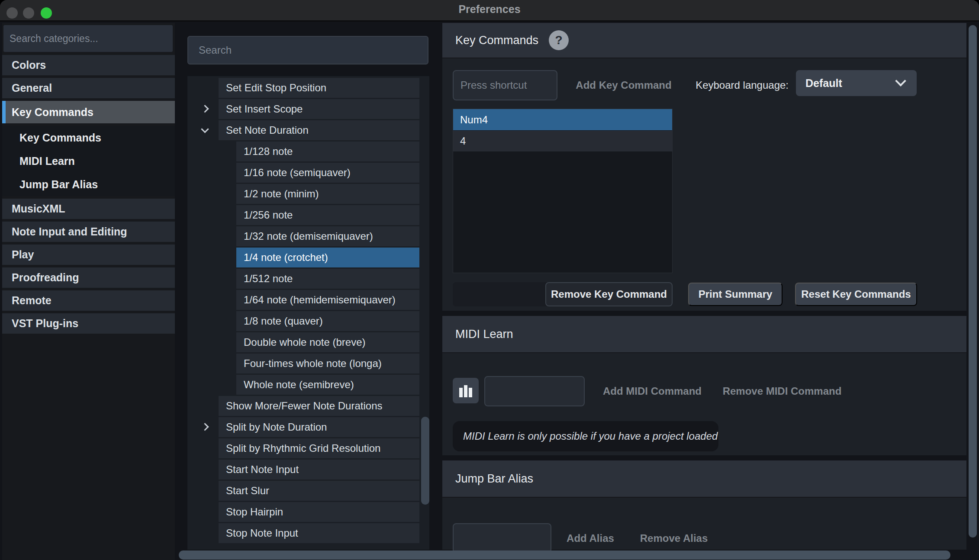 The width and height of the screenshot is (979, 560). What do you see at coordinates (319, 512) in the screenshot?
I see `tree-row: Stop Hairpin` at bounding box center [319, 512].